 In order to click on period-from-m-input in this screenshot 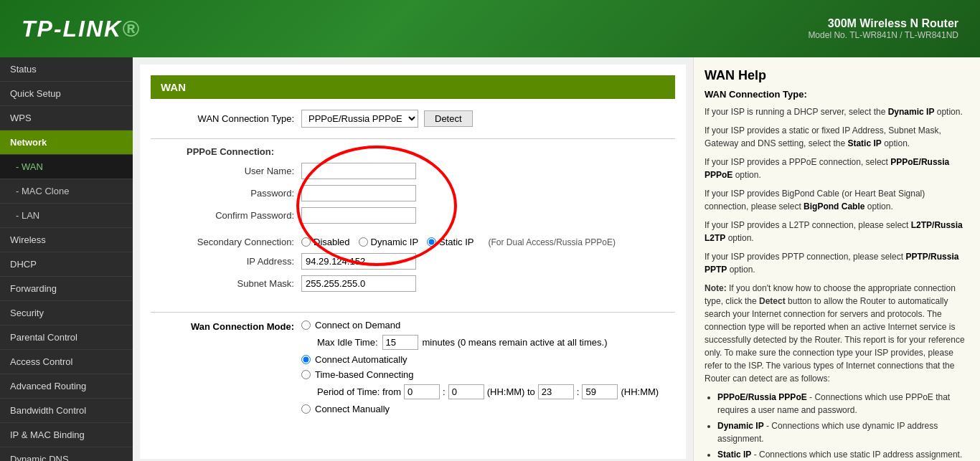, I will do `click(466, 391)`.